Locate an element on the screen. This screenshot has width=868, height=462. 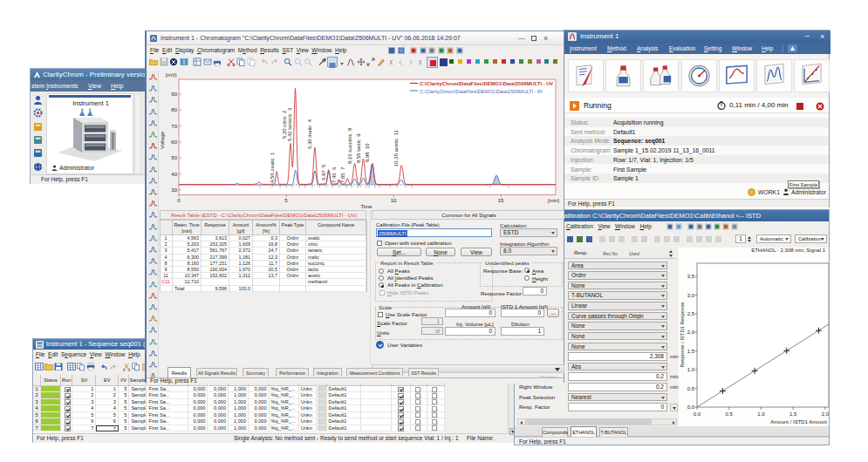
svg-text: Time is located at coordinates (366, 207).